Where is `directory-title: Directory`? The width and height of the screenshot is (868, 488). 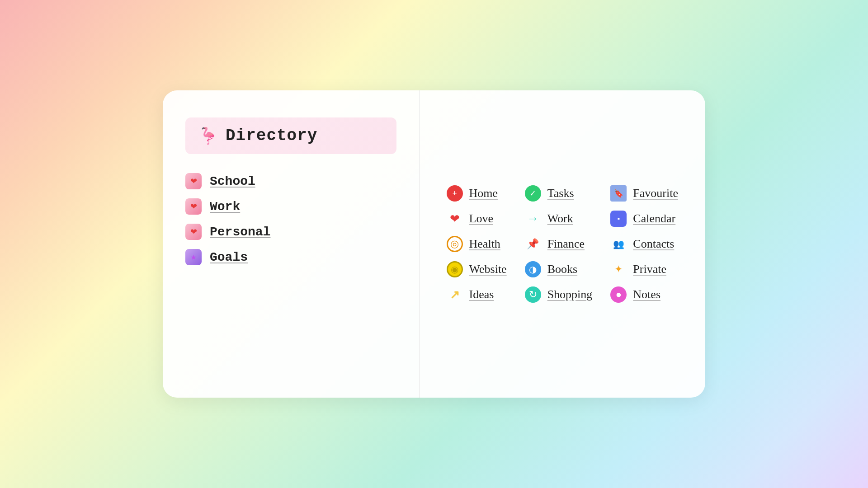
directory-title: Directory is located at coordinates (271, 136).